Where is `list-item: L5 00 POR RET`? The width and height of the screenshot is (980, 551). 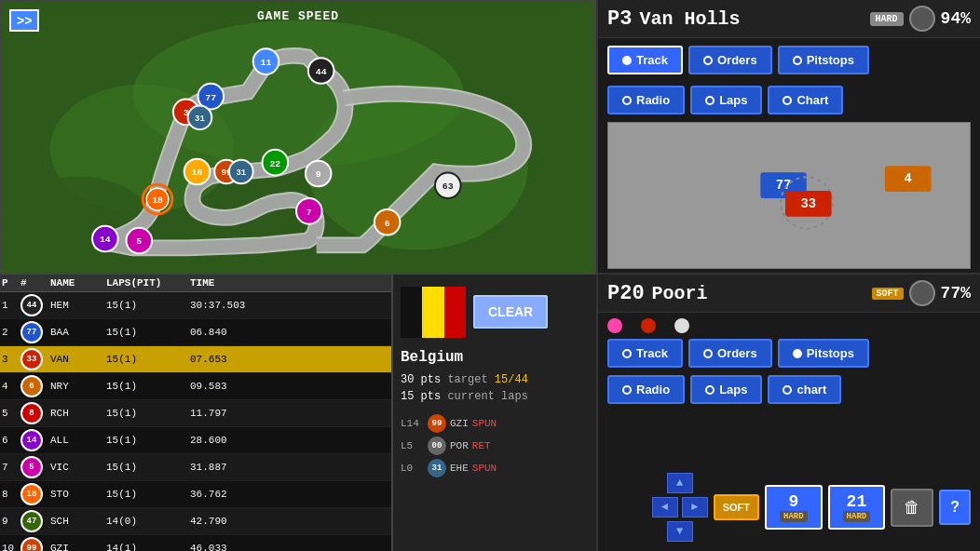
list-item: L5 00 POR RET is located at coordinates (495, 446).